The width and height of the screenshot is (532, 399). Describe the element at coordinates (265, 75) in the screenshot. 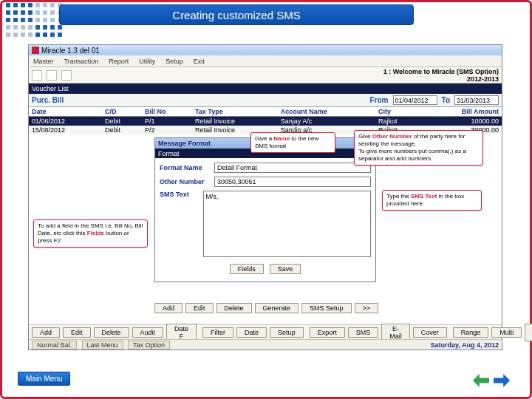

I see `toolbar: 1 : Welcome to Miracle (SMS Option) 2012…` at that location.